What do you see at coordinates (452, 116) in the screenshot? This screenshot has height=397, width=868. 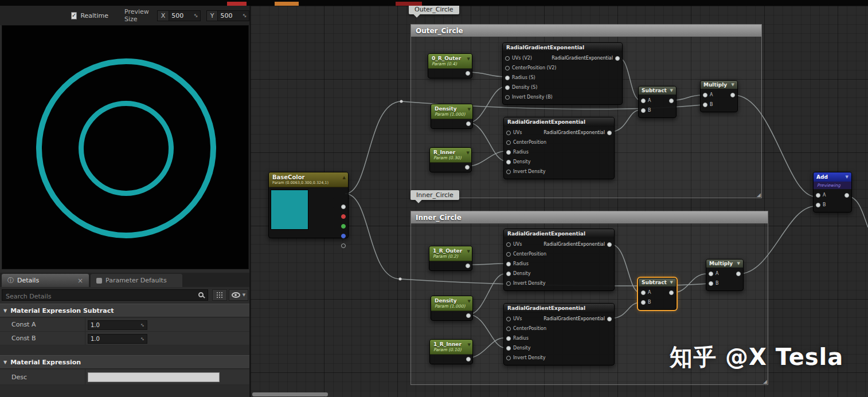 I see `node-param-density-outer: DensityParam (1.000)▼` at bounding box center [452, 116].